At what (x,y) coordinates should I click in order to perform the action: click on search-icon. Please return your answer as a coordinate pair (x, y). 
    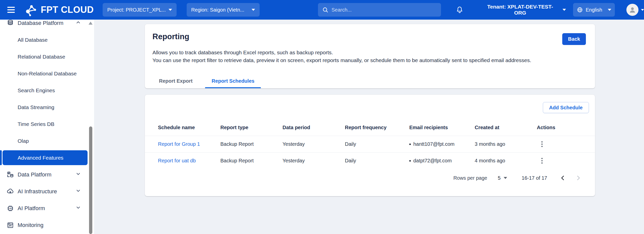
    Looking at the image, I should click on (325, 10).